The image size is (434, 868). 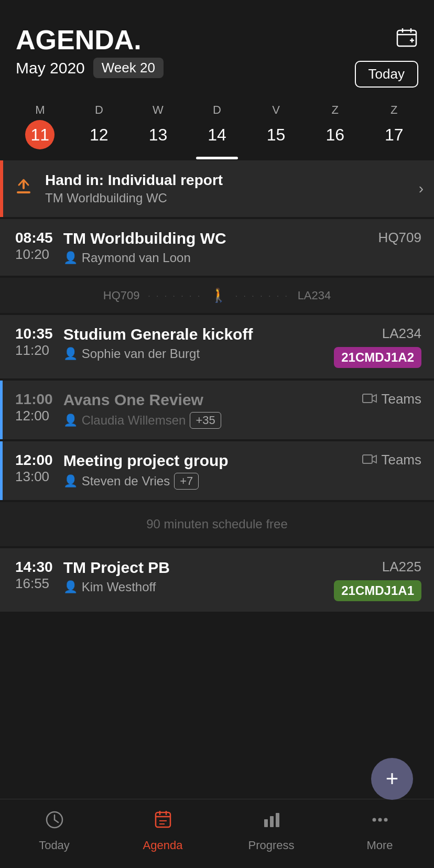 I want to click on upload-icon, so click(x=24, y=189).